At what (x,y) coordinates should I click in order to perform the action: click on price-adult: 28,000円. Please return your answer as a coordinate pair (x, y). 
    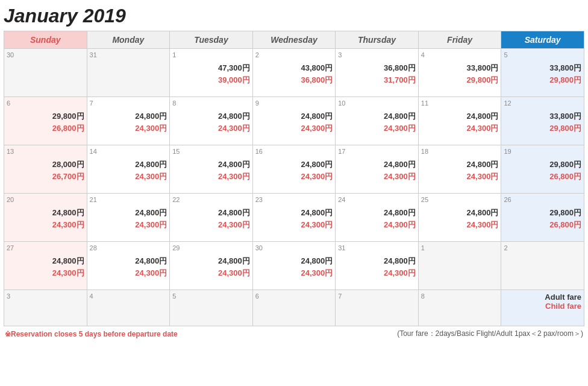
    Looking at the image, I should click on (46, 165).